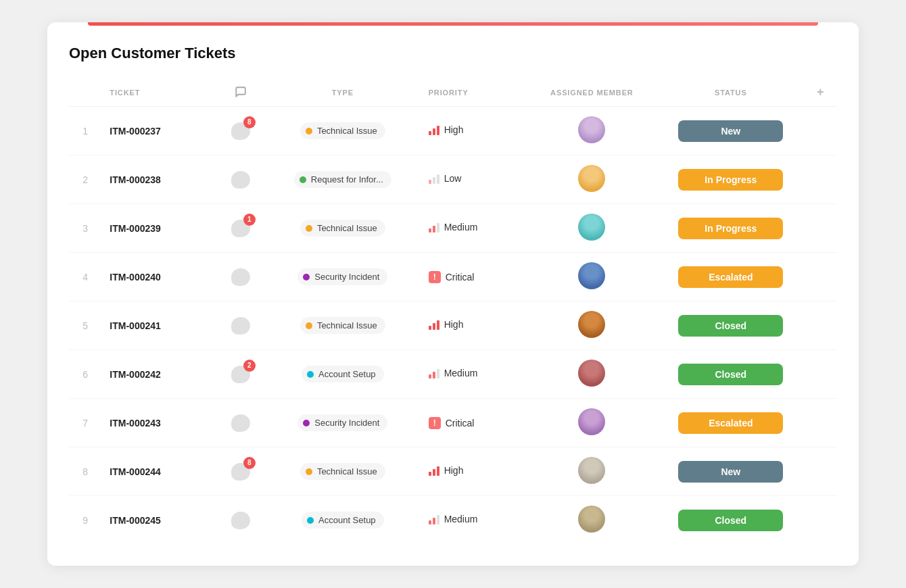 Image resolution: width=906 pixels, height=588 pixels. I want to click on priority-value: Low, so click(445, 178).